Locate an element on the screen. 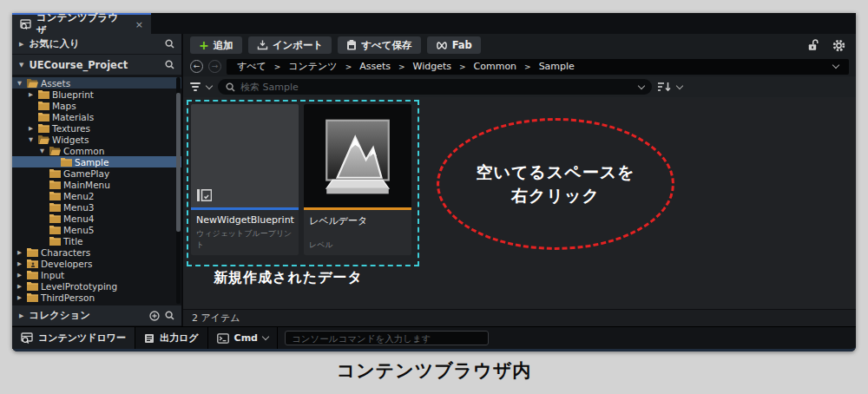 The width and height of the screenshot is (868, 394). console-command-input is located at coordinates (387, 338).